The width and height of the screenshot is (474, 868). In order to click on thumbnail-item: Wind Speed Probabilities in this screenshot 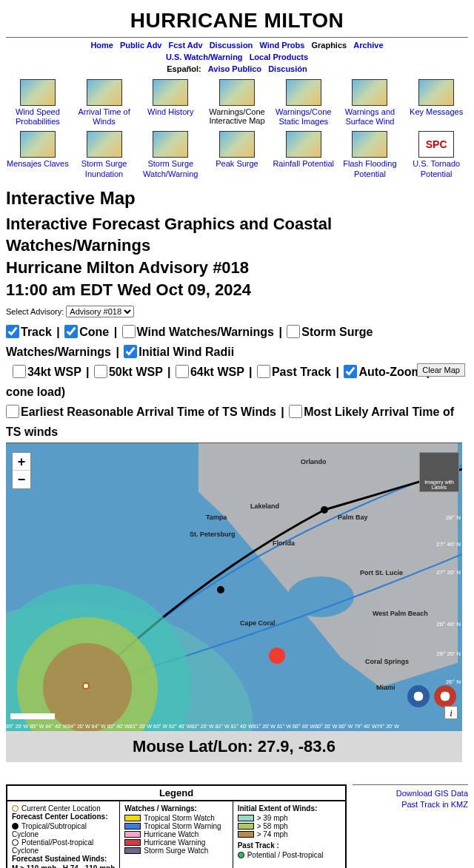, I will do `click(38, 103)`.